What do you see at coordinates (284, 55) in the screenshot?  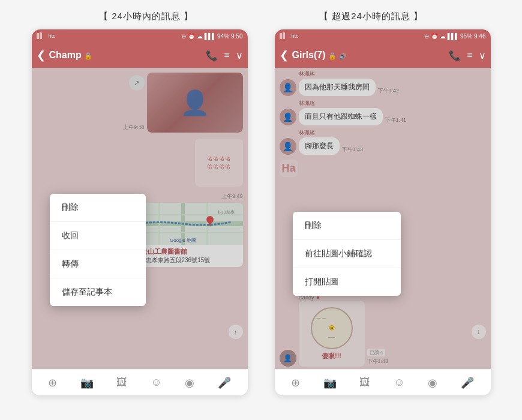 I see `right-back-button: ❮` at bounding box center [284, 55].